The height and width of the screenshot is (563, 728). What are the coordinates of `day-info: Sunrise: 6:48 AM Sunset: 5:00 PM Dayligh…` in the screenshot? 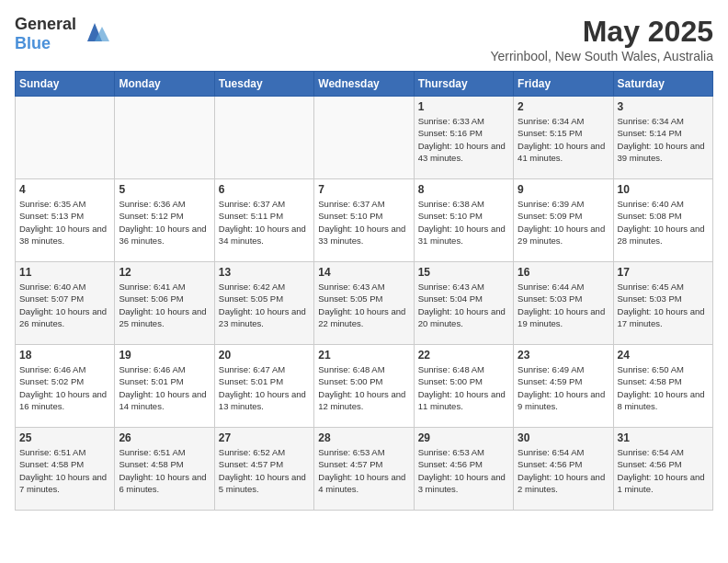 It's located at (364, 388).